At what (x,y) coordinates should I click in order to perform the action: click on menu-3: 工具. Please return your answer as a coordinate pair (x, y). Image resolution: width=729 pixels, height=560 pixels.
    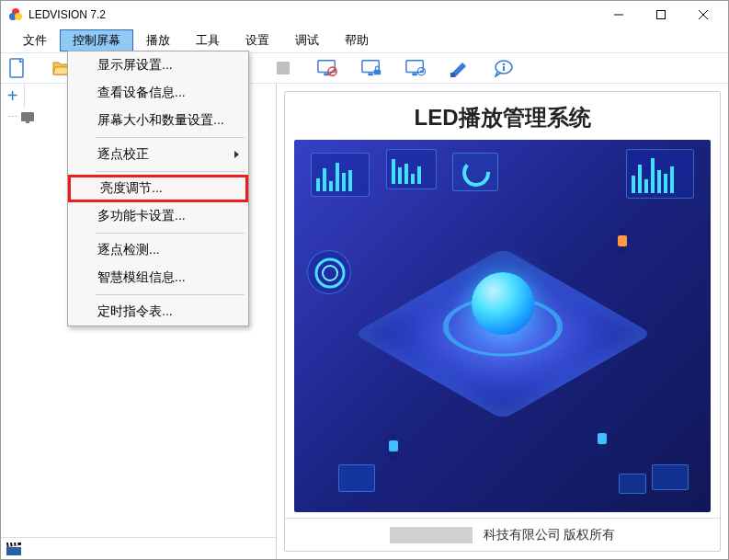
    Looking at the image, I should click on (208, 40).